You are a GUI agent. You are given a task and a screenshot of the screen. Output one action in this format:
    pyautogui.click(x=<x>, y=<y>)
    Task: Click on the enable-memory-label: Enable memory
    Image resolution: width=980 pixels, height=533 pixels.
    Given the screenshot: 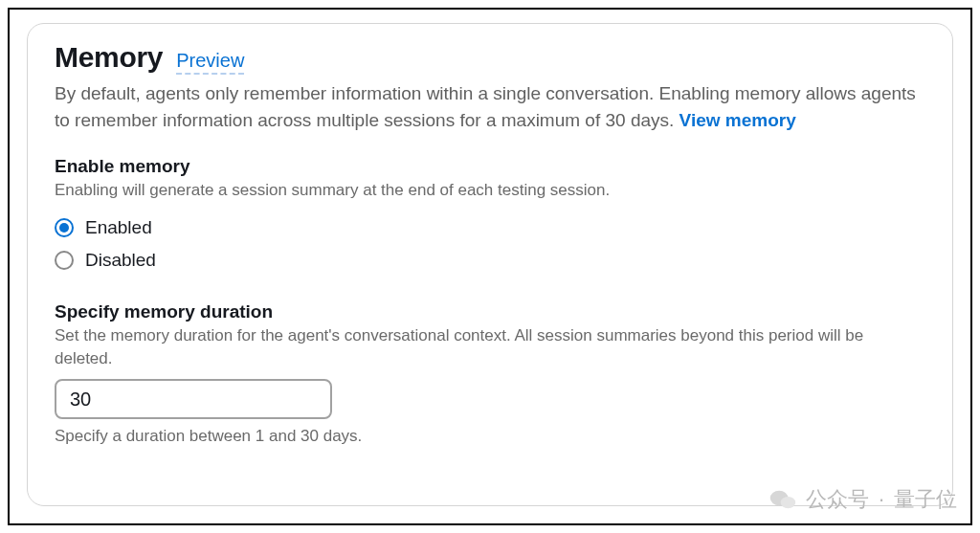 What is the action you would take?
    pyautogui.click(x=490, y=167)
    